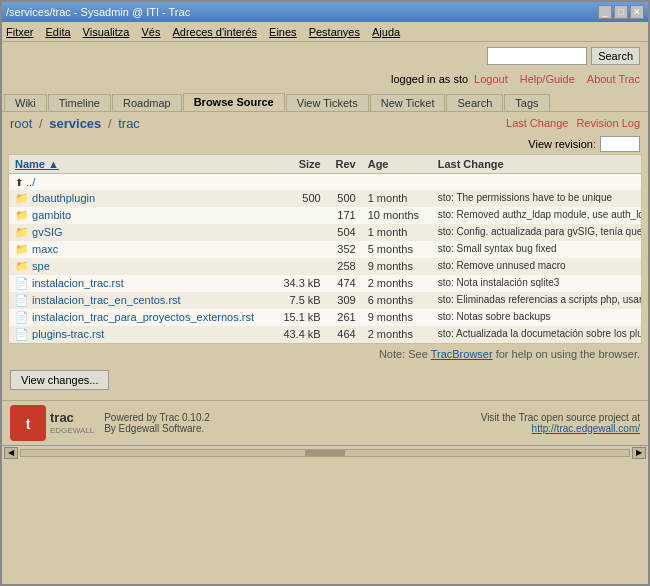 Image resolution: width=650 pixels, height=586 pixels. I want to click on cell-rev: 474, so click(344, 284).